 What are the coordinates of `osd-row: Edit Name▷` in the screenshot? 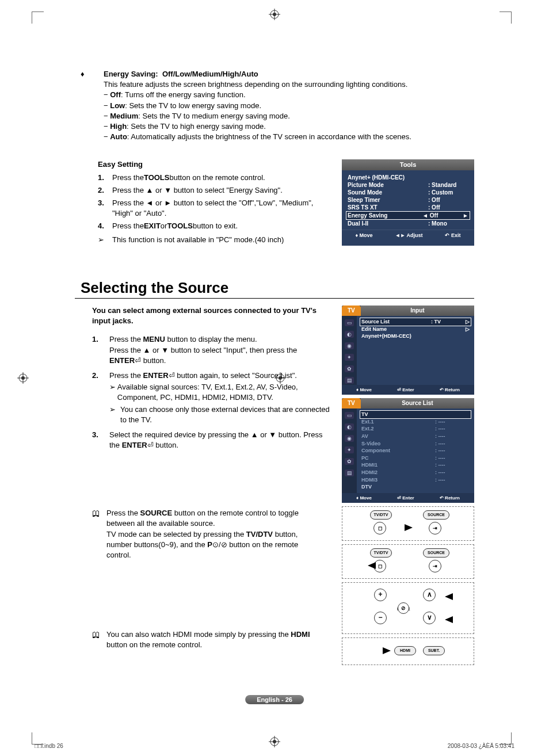 It's located at (415, 329).